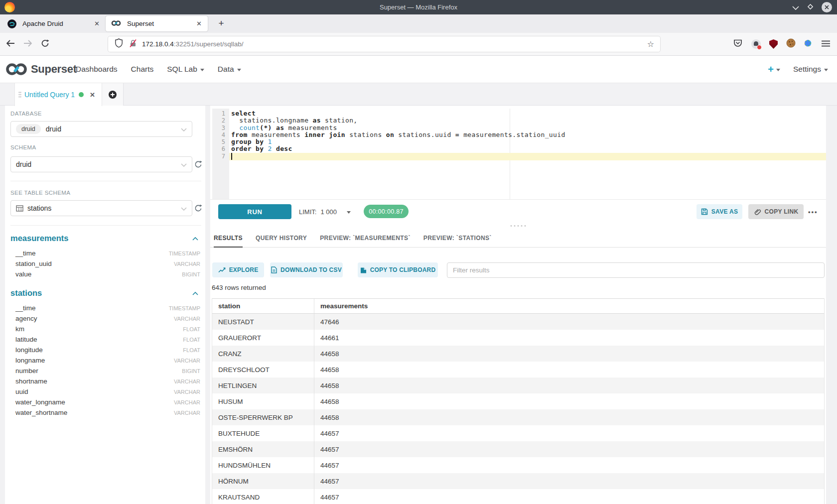 This screenshot has width=837, height=504. I want to click on code-line: from measurements inner join stations on…, so click(399, 135).